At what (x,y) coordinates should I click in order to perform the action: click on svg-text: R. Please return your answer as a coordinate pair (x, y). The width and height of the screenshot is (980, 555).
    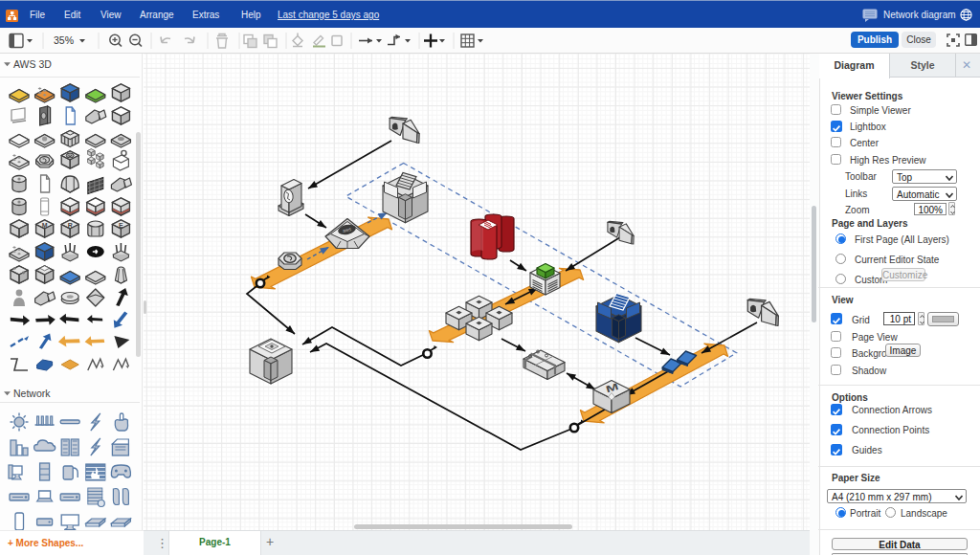
    Looking at the image, I should click on (71, 226).